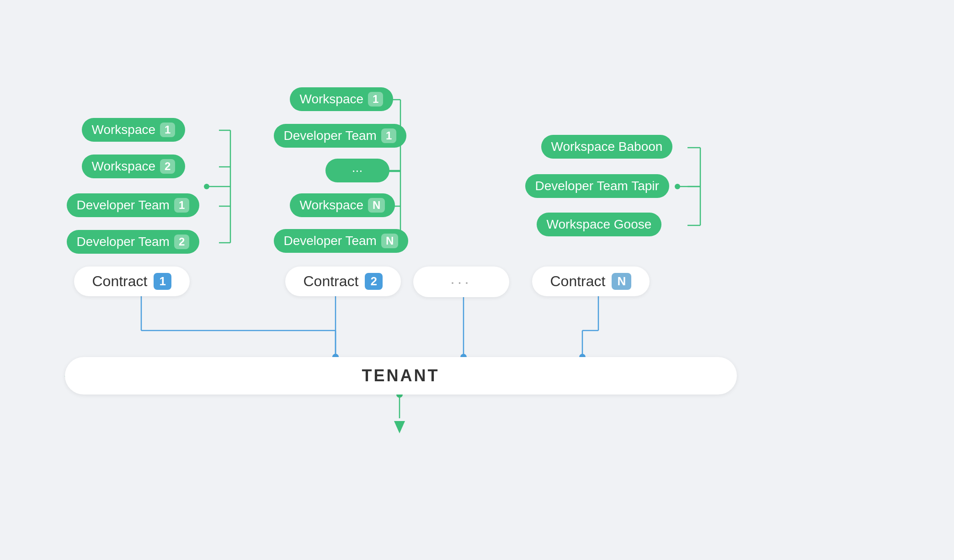  What do you see at coordinates (340, 136) in the screenshot?
I see `c2-devteam-1: Developer Team 1` at bounding box center [340, 136].